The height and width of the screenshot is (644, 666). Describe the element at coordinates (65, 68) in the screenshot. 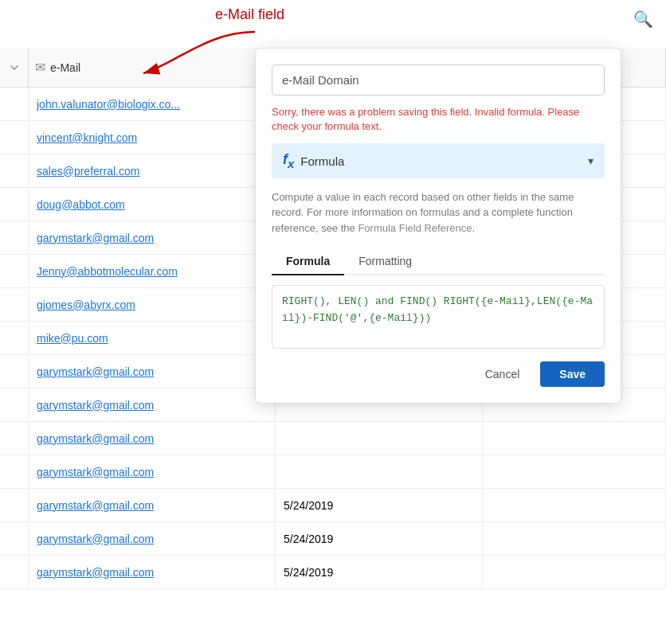

I see `email-column-label: e-Mail` at that location.